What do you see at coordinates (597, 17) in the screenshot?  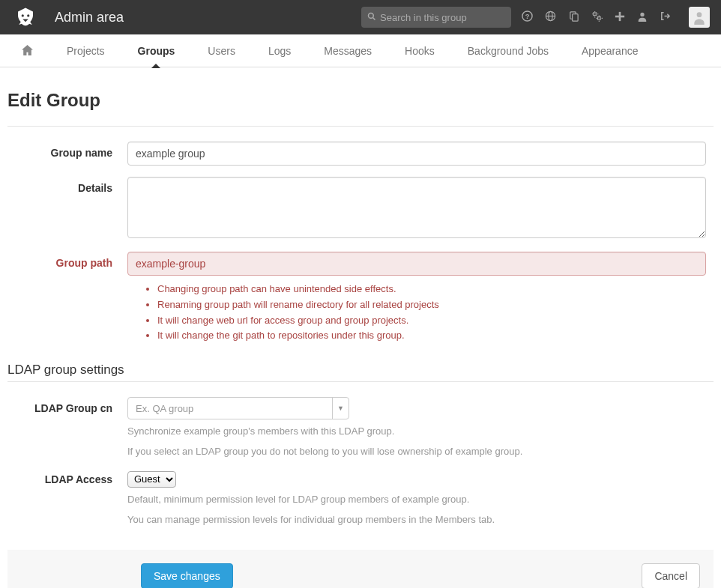 I see `gears-icon` at bounding box center [597, 17].